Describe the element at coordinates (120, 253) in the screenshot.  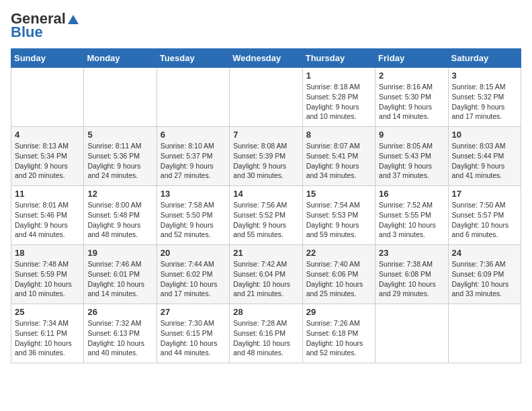
I see `day-number: 19` at that location.